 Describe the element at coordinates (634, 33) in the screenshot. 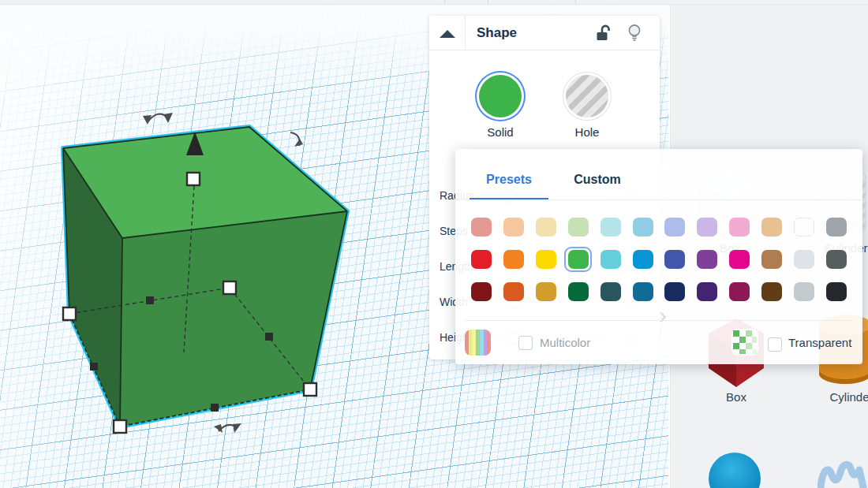

I see `lightbulb-icon` at that location.